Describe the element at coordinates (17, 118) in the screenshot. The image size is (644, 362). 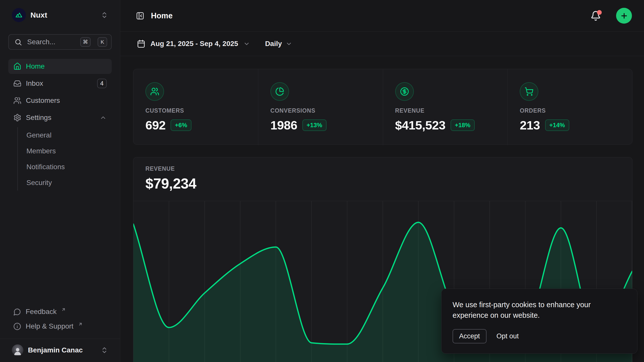
I see `gear-icon` at that location.